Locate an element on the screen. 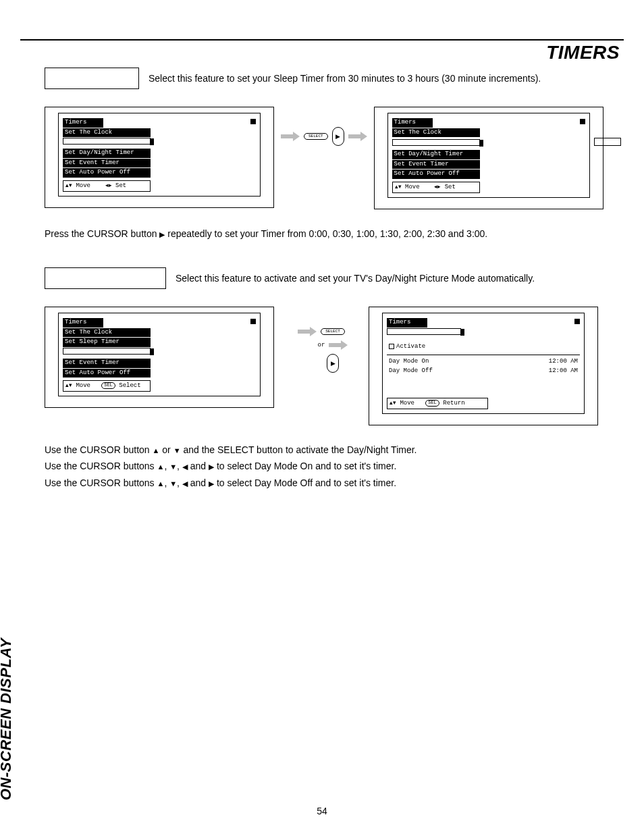  transition-controls: SELECT is located at coordinates (321, 332).